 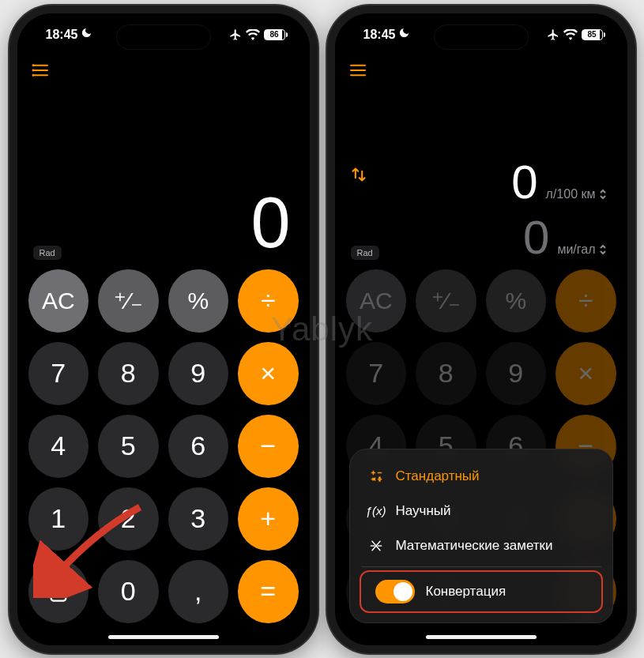 I want to click on display-value: 0, so click(x=160, y=223).